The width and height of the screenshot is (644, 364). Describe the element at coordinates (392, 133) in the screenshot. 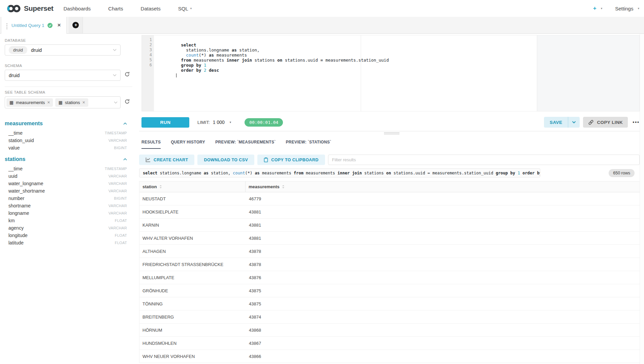

I see `pane-resize-handle` at that location.